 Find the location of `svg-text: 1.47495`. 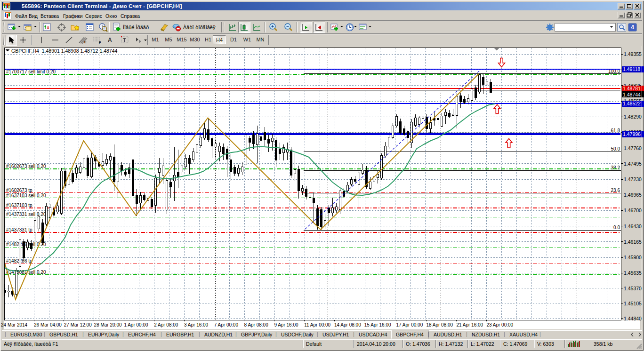

svg-text: 1.47495 is located at coordinates (633, 164).